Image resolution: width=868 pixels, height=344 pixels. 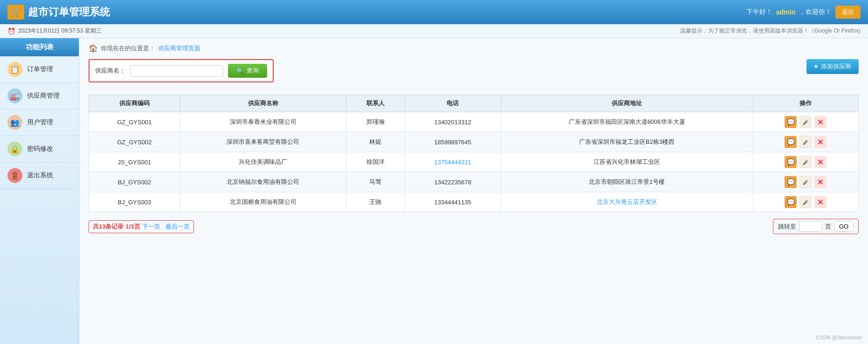 I want to click on user-icon: 👥, so click(x=15, y=122).